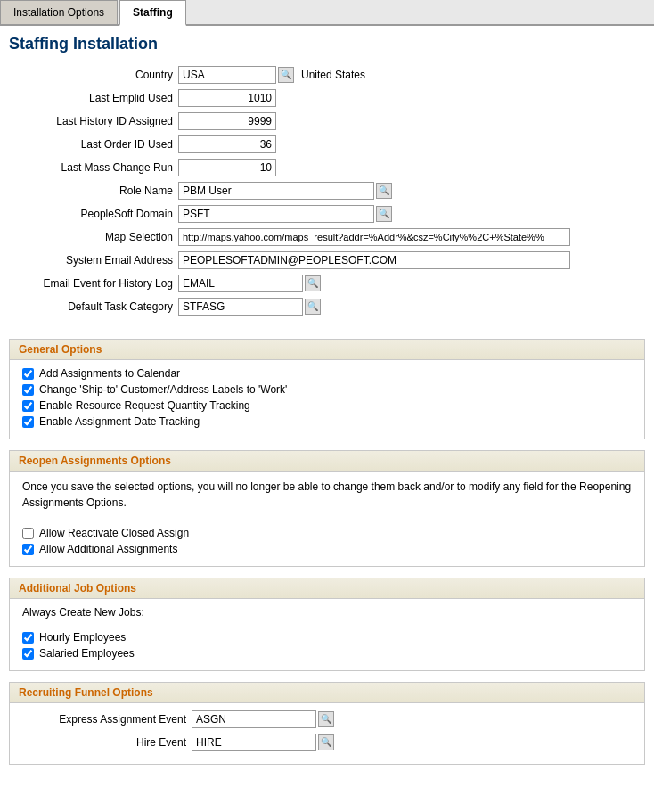 This screenshot has height=812, width=654. I want to click on additional-opt-2-row: Salaried Employees, so click(327, 653).